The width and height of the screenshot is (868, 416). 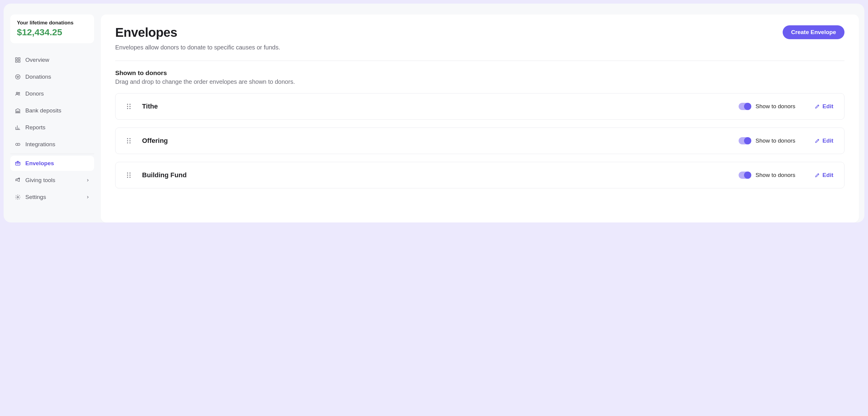 What do you see at coordinates (52, 23) in the screenshot?
I see `lifetime-donations-label: Your lifetime donations` at bounding box center [52, 23].